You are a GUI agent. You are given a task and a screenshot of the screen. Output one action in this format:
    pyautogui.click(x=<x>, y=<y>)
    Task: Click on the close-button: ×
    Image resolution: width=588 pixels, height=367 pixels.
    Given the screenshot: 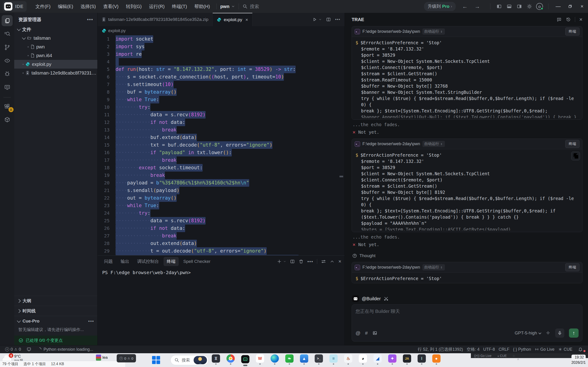 What is the action you would take?
    pyautogui.click(x=582, y=6)
    